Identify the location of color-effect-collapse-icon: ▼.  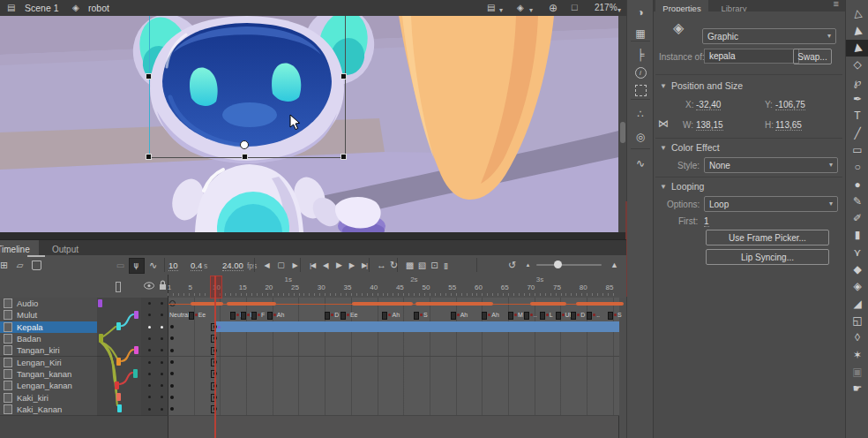
(663, 148).